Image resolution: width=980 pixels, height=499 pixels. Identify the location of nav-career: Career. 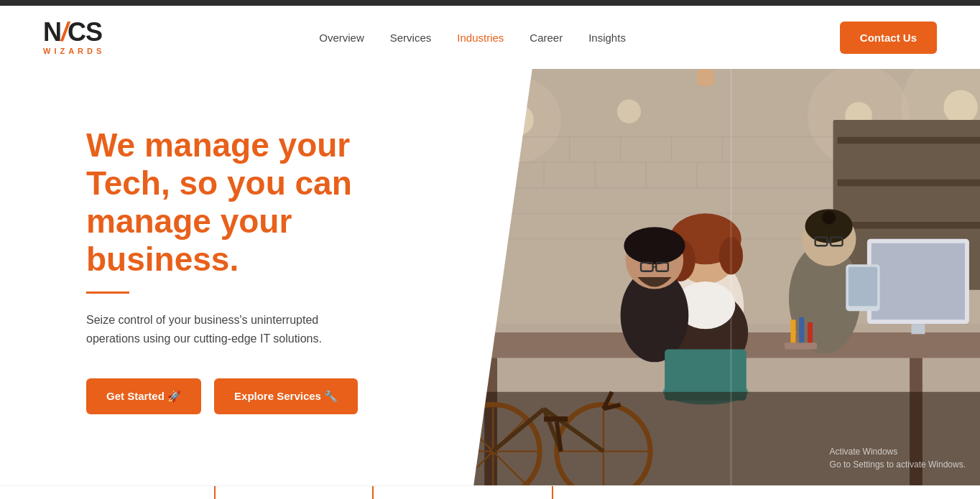
(546, 37).